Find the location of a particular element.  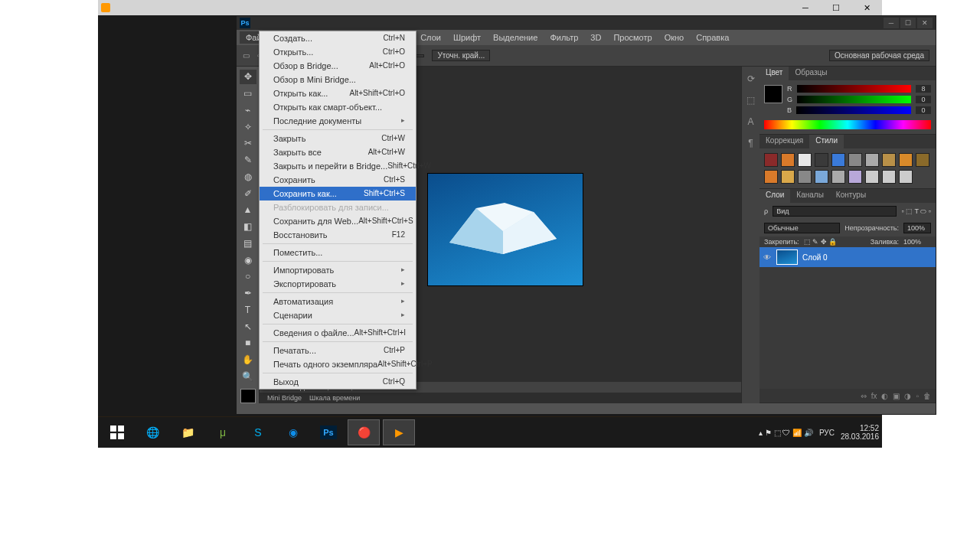

menu-item: Закрыть и перейти в Bridge...Shift+Ctrl+… is located at coordinates (338, 166).